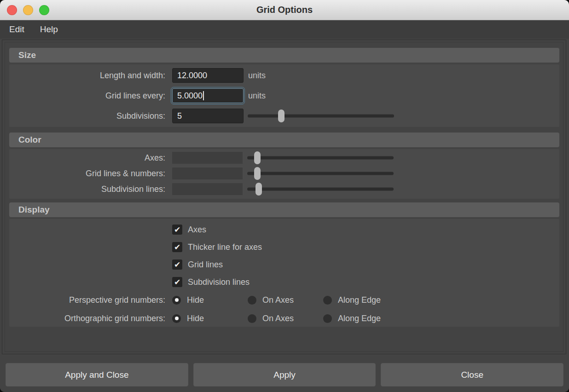  What do you see at coordinates (87, 300) in the screenshot?
I see `perspective-grid-numbers-label: Perspective grid numbers:` at bounding box center [87, 300].